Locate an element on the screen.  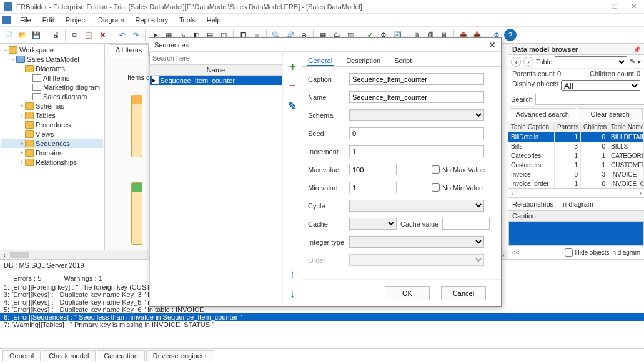
tree-model: −Sales DataModel is located at coordinates (52, 59).